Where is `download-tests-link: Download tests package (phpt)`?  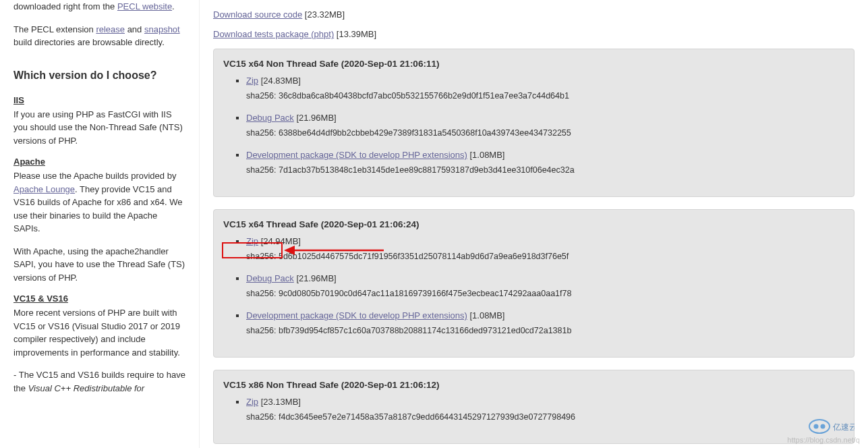 download-tests-link: Download tests package (phpt) is located at coordinates (274, 34).